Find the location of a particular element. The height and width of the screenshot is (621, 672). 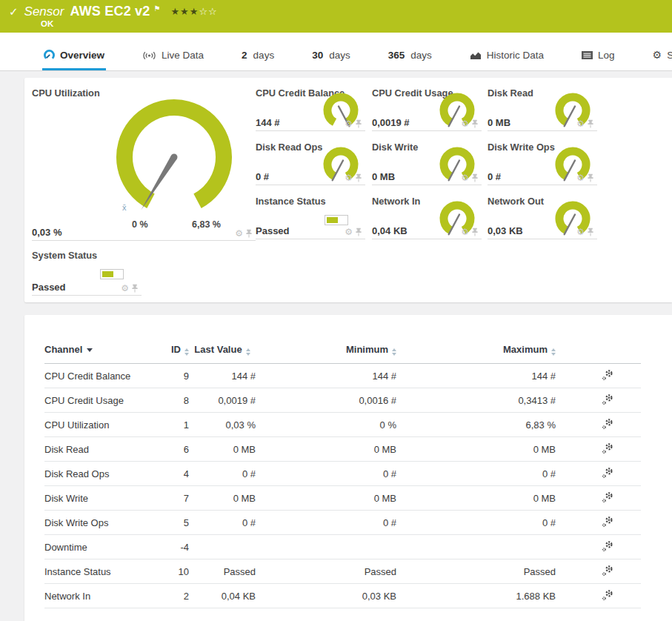

table-row: Disk Read 6 0 MB 0 MB 0 MB is located at coordinates (342, 449).